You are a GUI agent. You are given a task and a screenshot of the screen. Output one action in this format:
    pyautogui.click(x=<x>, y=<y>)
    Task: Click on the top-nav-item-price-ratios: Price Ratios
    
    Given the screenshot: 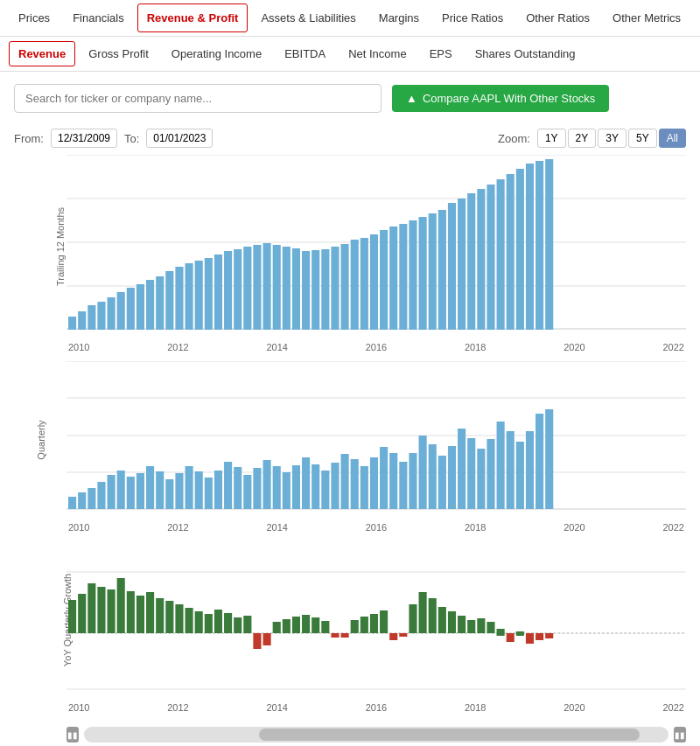 What is the action you would take?
    pyautogui.click(x=472, y=17)
    